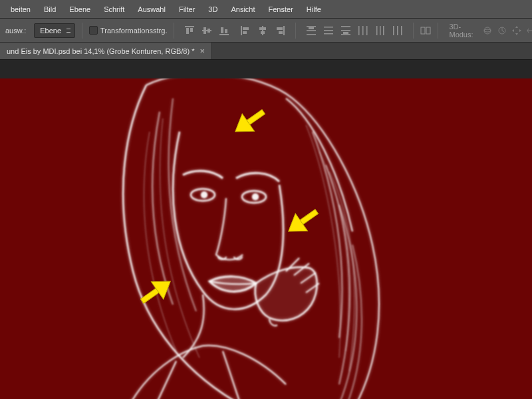 Image resolution: width=532 pixels, height=399 pixels. What do you see at coordinates (529, 31) in the screenshot?
I see `slide-3d-icon` at bounding box center [529, 31].